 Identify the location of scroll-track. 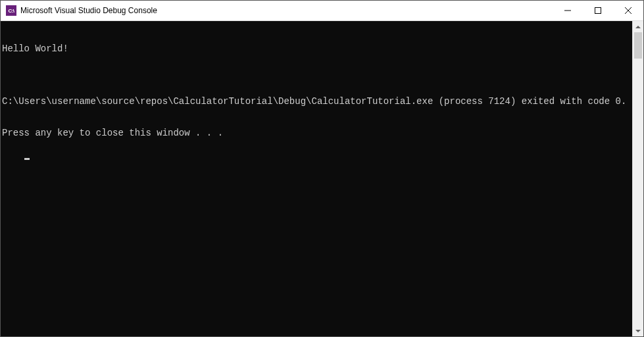
(638, 179).